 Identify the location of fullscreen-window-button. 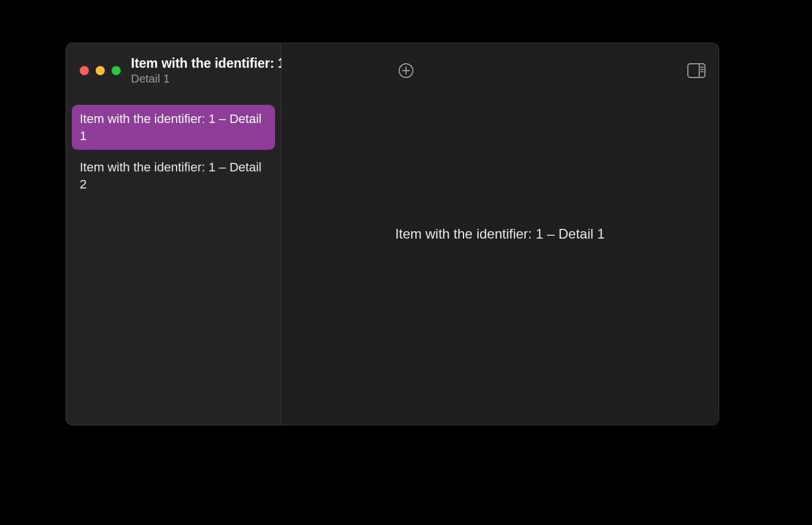
(116, 71).